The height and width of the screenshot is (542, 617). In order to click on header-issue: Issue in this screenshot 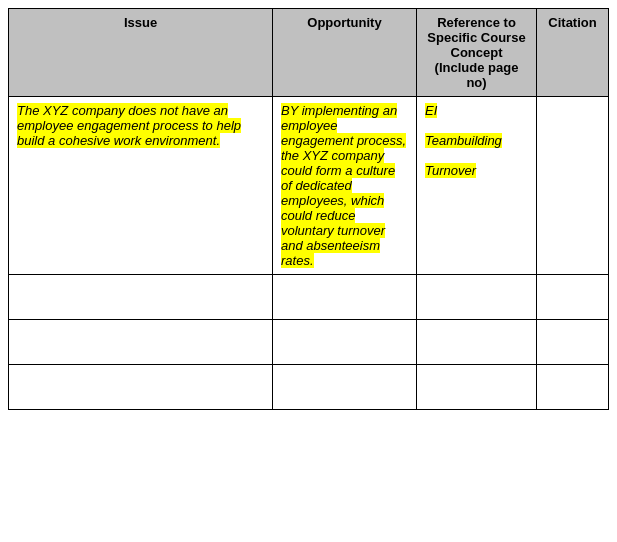, I will do `click(141, 53)`.